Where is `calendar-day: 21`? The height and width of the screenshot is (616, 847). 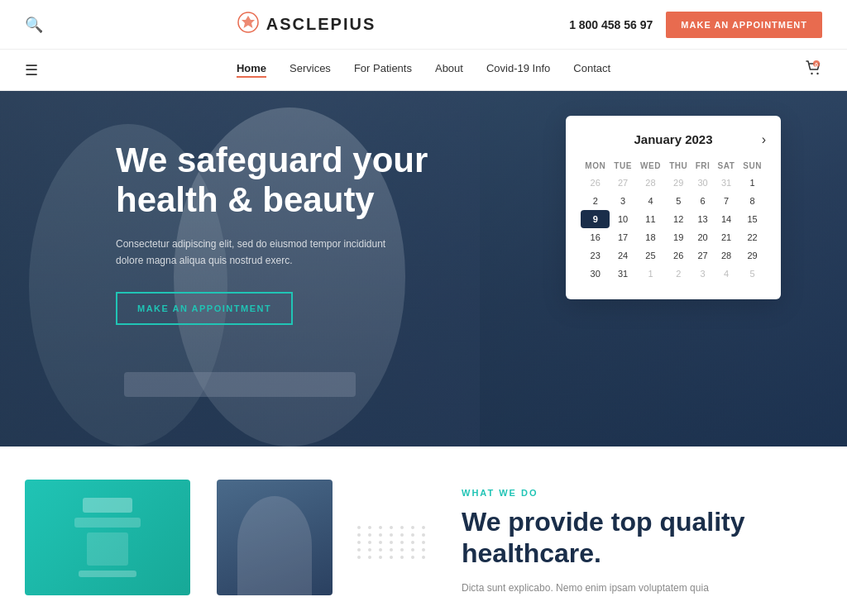 calendar-day: 21 is located at coordinates (726, 237).